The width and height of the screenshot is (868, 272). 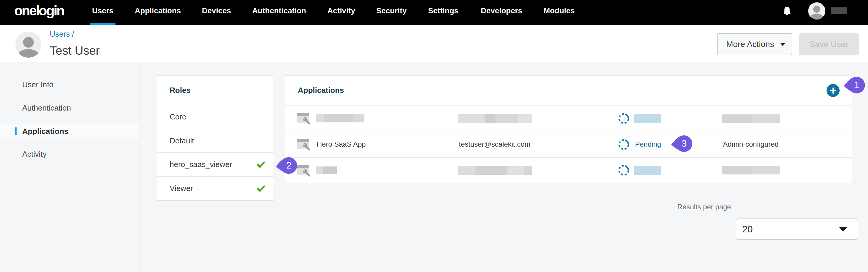 What do you see at coordinates (684, 143) in the screenshot?
I see `svg-text: 3` at bounding box center [684, 143].